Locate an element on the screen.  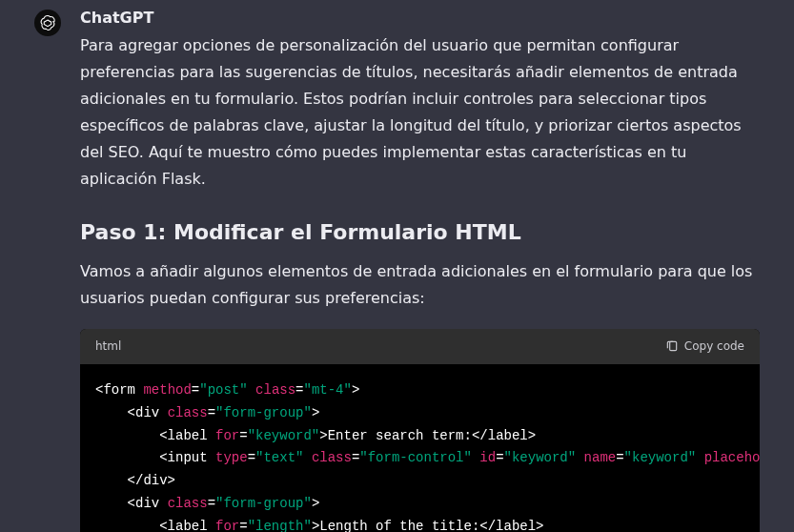
t: "length" is located at coordinates (280, 525).